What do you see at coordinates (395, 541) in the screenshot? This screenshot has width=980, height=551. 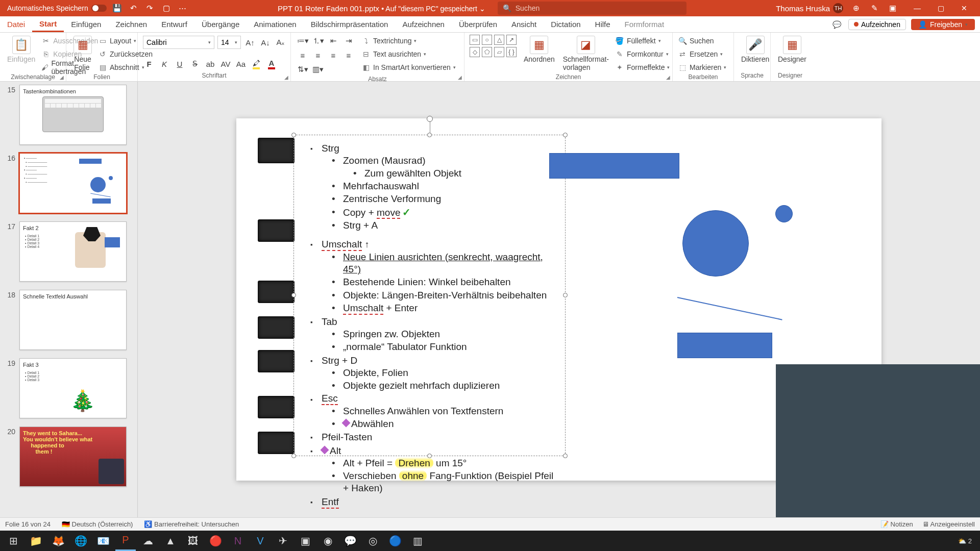 I see `app-icon: 🔵` at bounding box center [395, 541].